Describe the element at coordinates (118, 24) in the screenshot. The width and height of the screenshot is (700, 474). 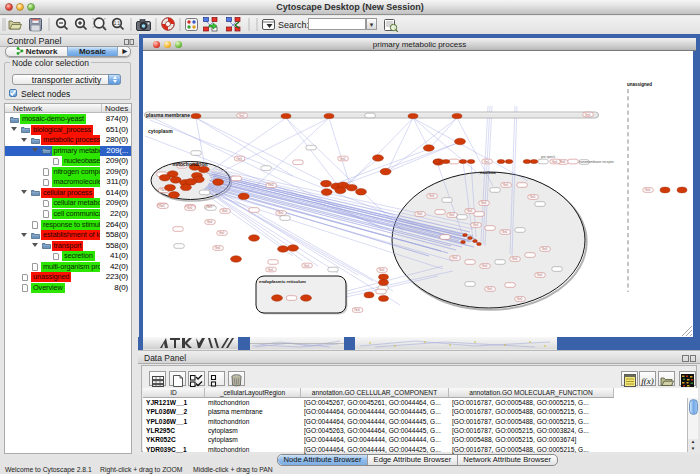
I see `svg-text: 1:1` at that location.